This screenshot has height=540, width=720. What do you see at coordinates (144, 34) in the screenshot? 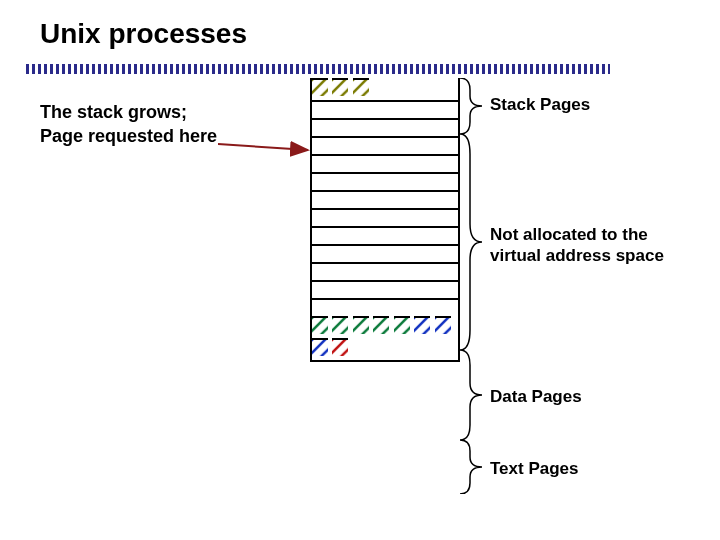
I see `page-title: Unix processes` at bounding box center [144, 34].